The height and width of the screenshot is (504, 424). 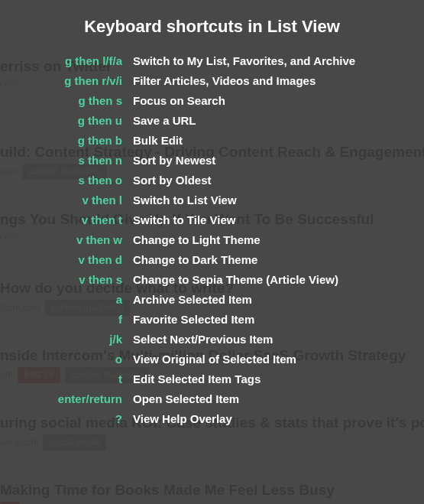 I want to click on shortcut-desc: Select Next/Previous Item, so click(x=244, y=339).